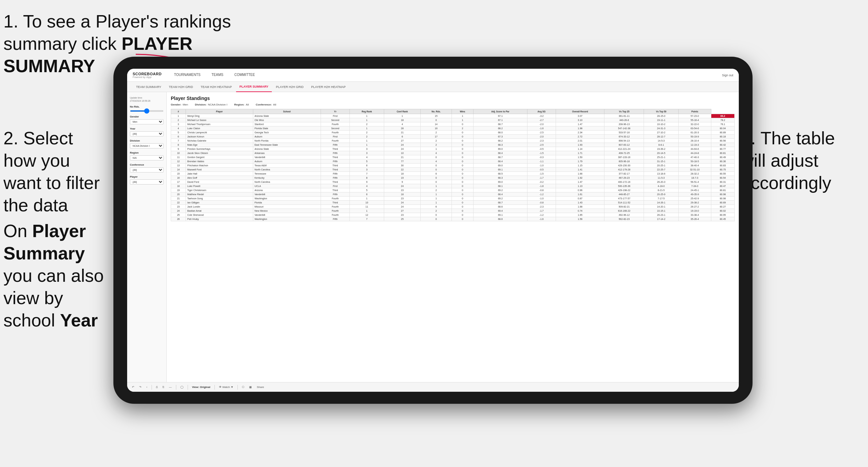  Describe the element at coordinates (18, 231) in the screenshot. I see `annotation-text-3a: On` at that location.